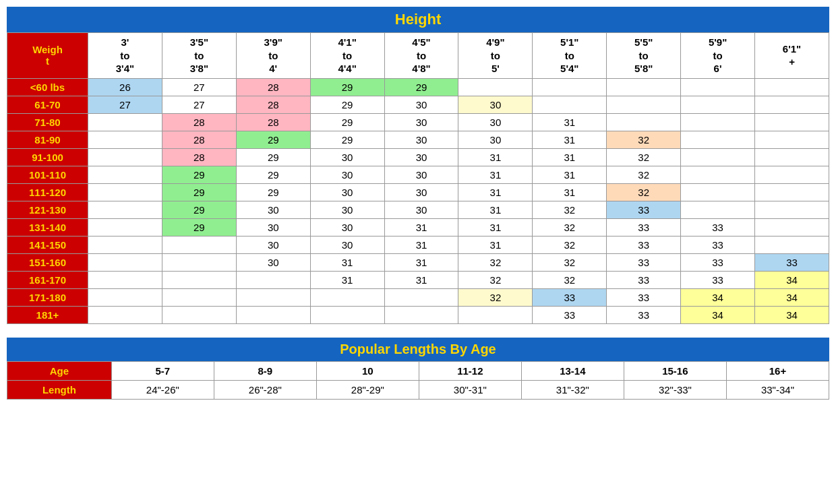  I want to click on cell-r12-c8: 34, so click(718, 297).